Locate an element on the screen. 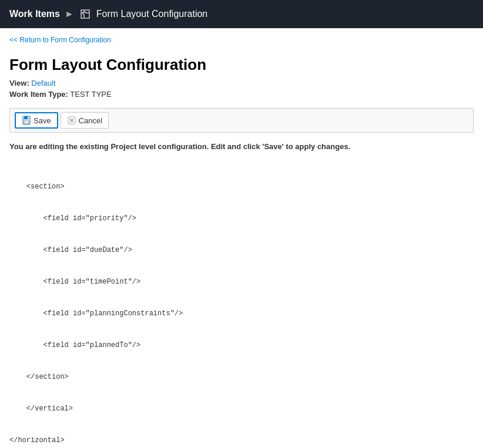 Image resolution: width=483 pixels, height=448 pixels. form-layout-nav-label: Form Layout Configuration is located at coordinates (152, 14).